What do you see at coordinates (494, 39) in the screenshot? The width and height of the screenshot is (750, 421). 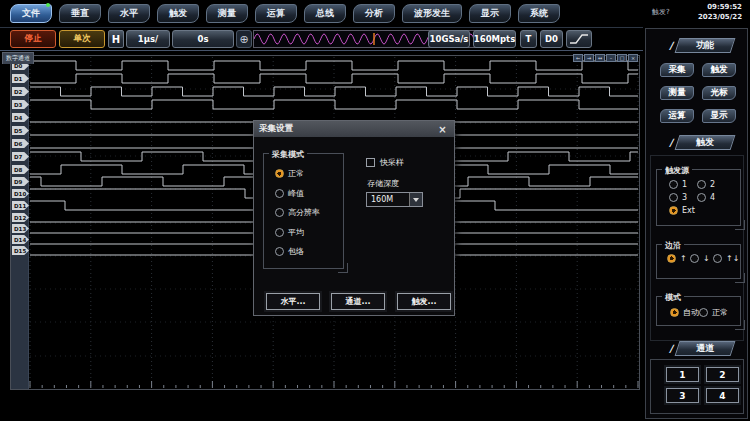 I see `memory-depth-readout: 160Mpts` at bounding box center [494, 39].